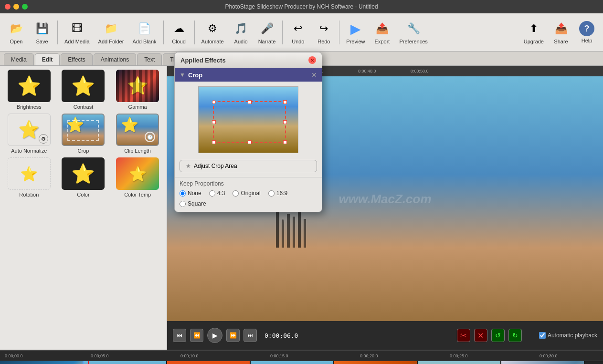 The width and height of the screenshot is (603, 364). I want to click on crop-rectangle, so click(249, 122).